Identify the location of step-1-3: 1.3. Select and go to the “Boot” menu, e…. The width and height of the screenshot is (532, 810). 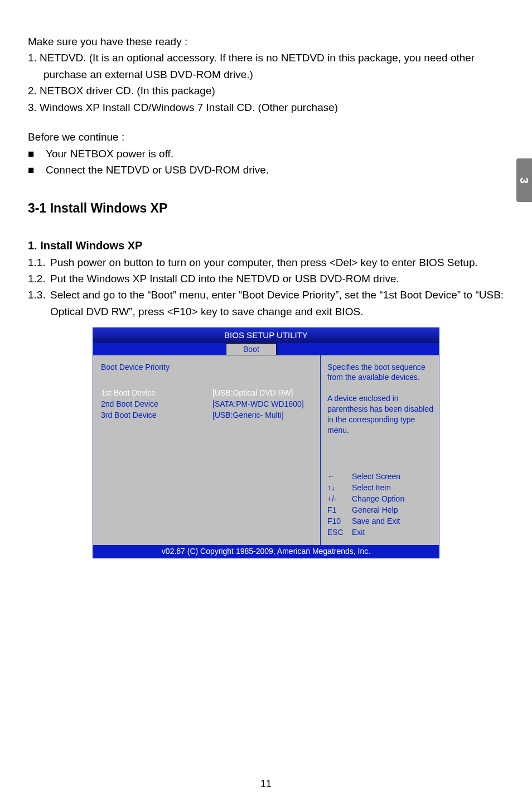
(266, 303).